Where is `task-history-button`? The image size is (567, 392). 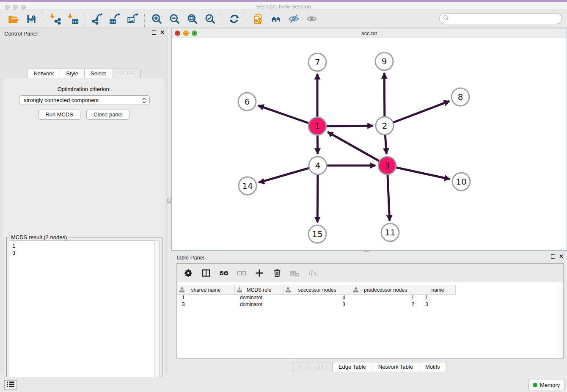
task-history-button is located at coordinates (11, 385).